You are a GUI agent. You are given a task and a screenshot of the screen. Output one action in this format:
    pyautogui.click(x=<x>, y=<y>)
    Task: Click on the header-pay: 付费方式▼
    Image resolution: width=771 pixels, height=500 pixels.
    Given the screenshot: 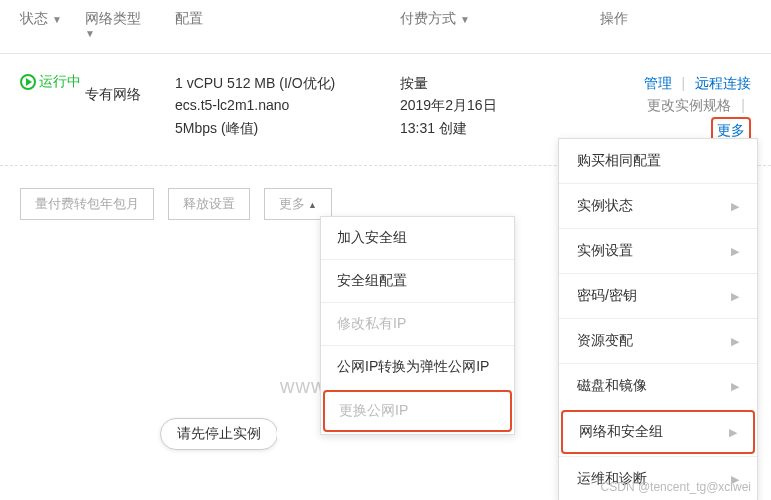 What is the action you would take?
    pyautogui.click(x=500, y=19)
    